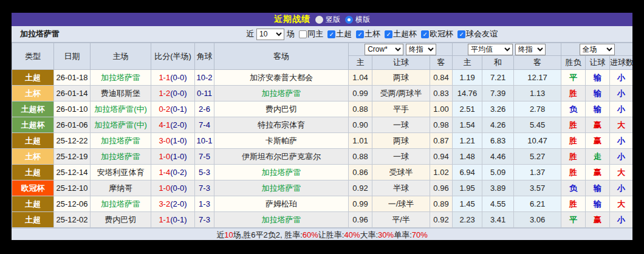 The width and height of the screenshot is (644, 254). Describe the element at coordinates (282, 141) in the screenshot. I see `away-team-cell: 卡斯帕萨` at that location.